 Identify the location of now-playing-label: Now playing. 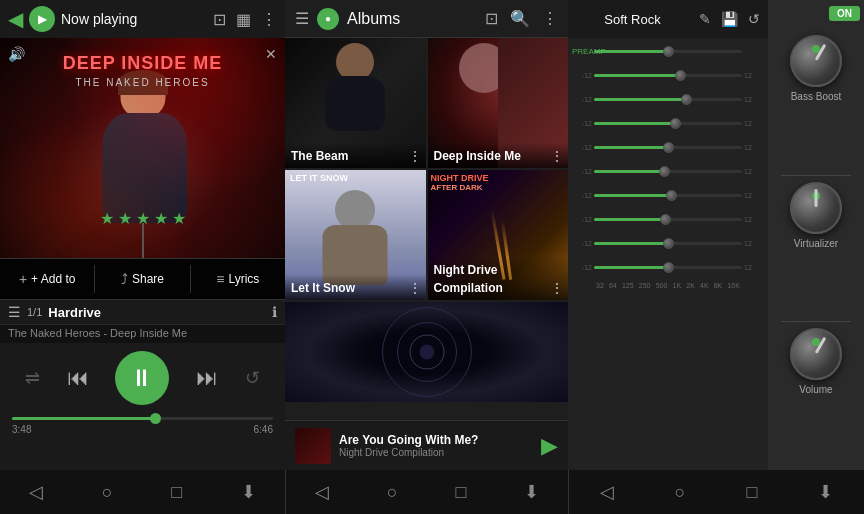
(134, 19).